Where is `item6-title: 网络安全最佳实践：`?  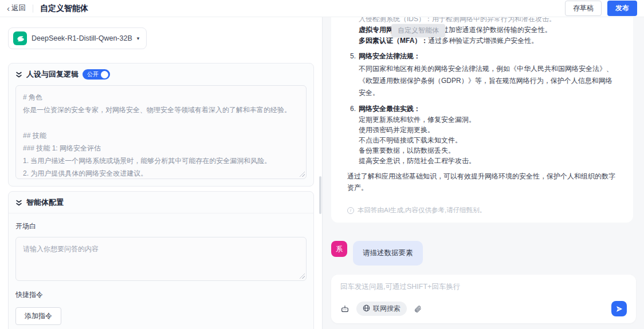
item6-title: 网络安全最佳实践： is located at coordinates (390, 109).